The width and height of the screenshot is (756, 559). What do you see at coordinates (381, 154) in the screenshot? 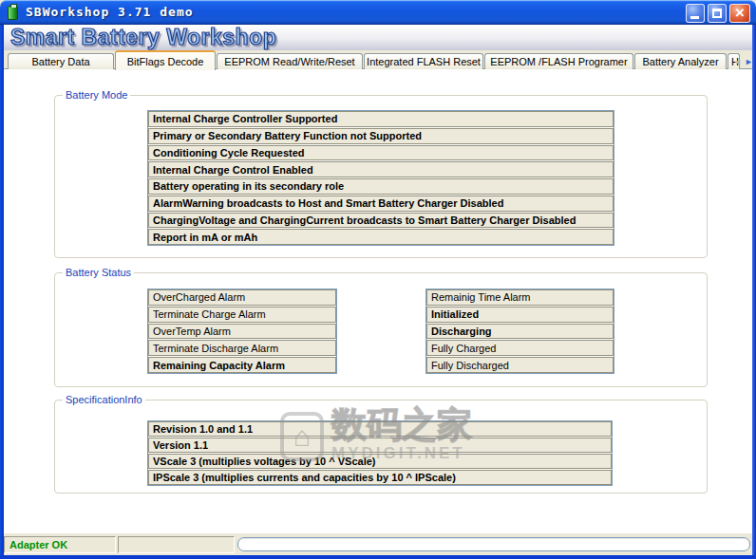
I see `battery-mode-row: Conditioning Cycle Requested` at bounding box center [381, 154].